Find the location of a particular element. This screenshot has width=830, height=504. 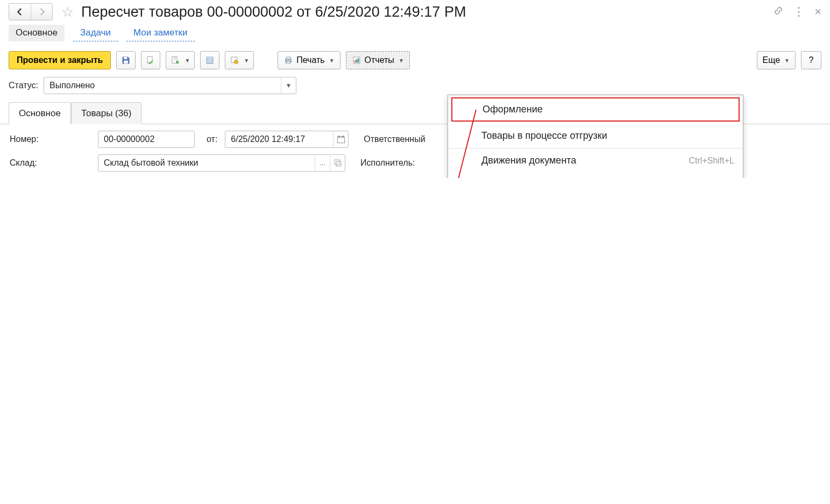

reports-label: Отчеты is located at coordinates (380, 60).